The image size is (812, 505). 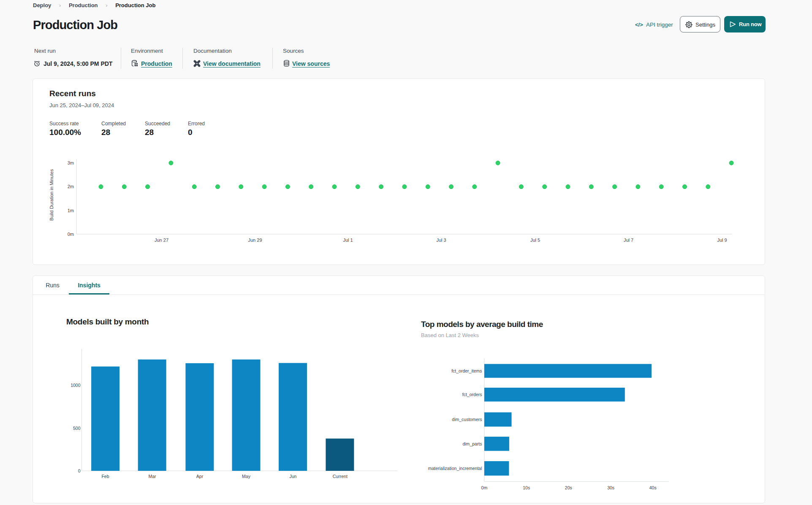 I want to click on svg-text: Jul 9, so click(x=722, y=240).